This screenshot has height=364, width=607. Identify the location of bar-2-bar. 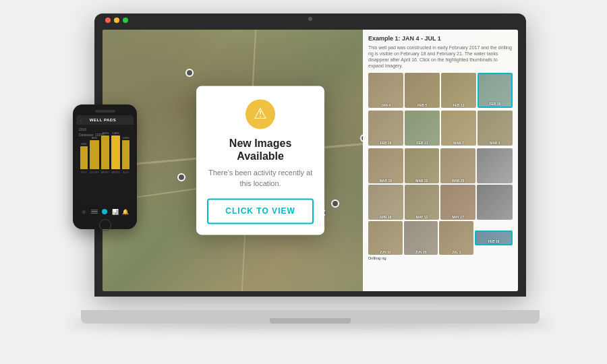
(94, 155).